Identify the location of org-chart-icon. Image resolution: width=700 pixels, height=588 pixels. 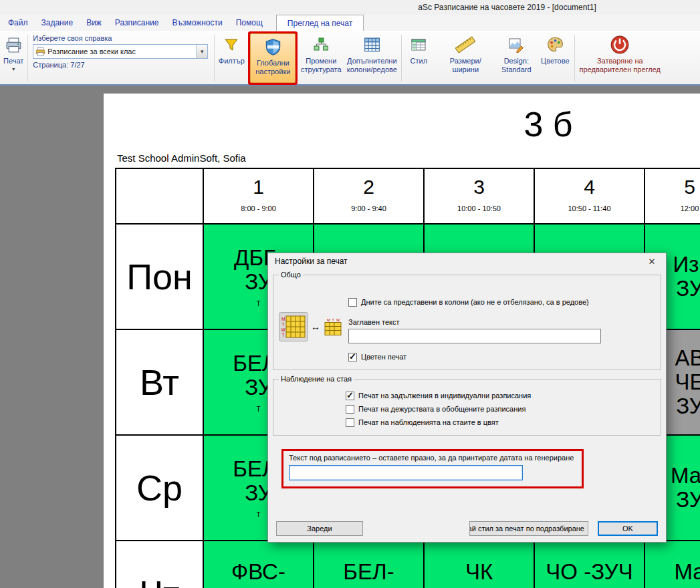
(321, 45).